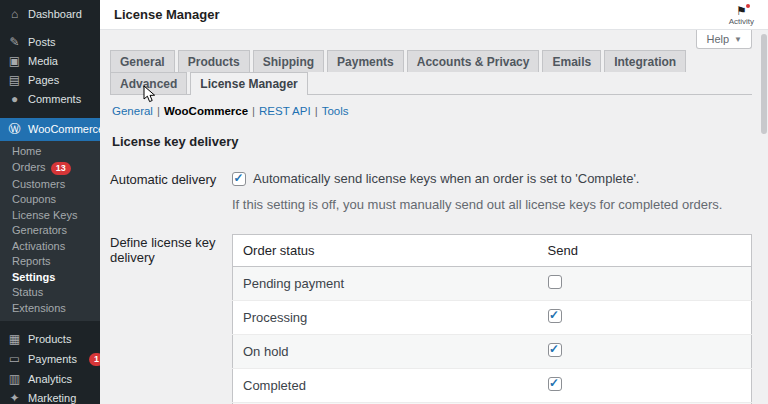 This screenshot has width=768, height=404. I want to click on sidebar-item-marketing: ✦ Marketing, so click(50, 396).